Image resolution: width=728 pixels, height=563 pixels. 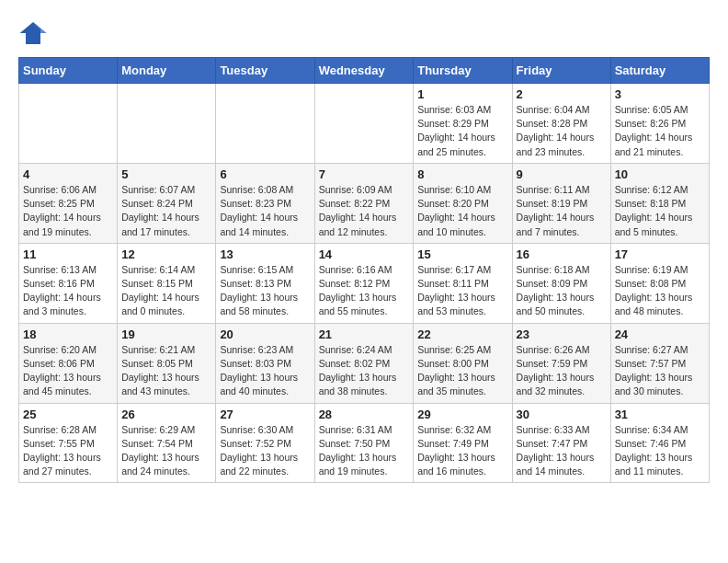 I want to click on day-info: Sunrise: 6:24 AMSunset: 8:02 PMDaylight:…, so click(x=364, y=372).